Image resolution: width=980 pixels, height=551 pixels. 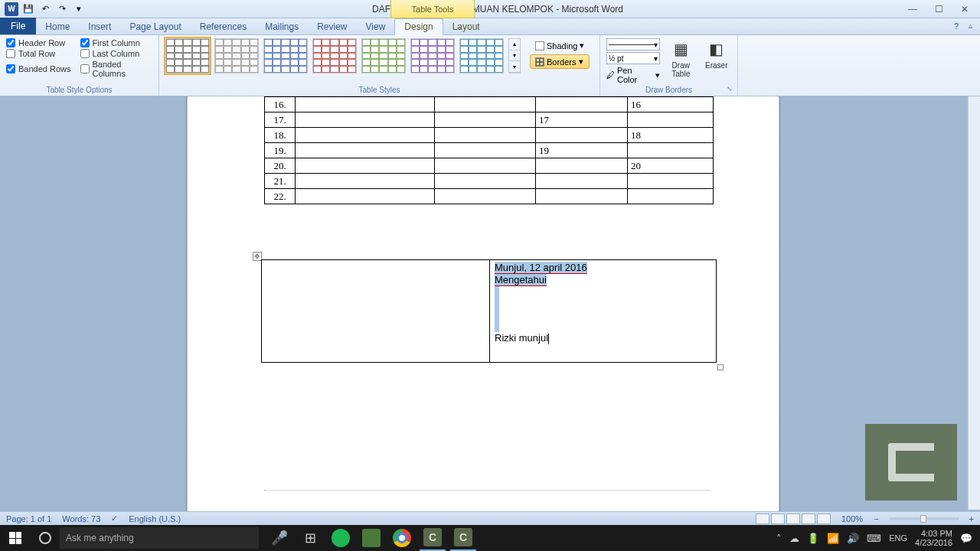 I want to click on tray-onedrive-icon: ☁, so click(x=795, y=539).